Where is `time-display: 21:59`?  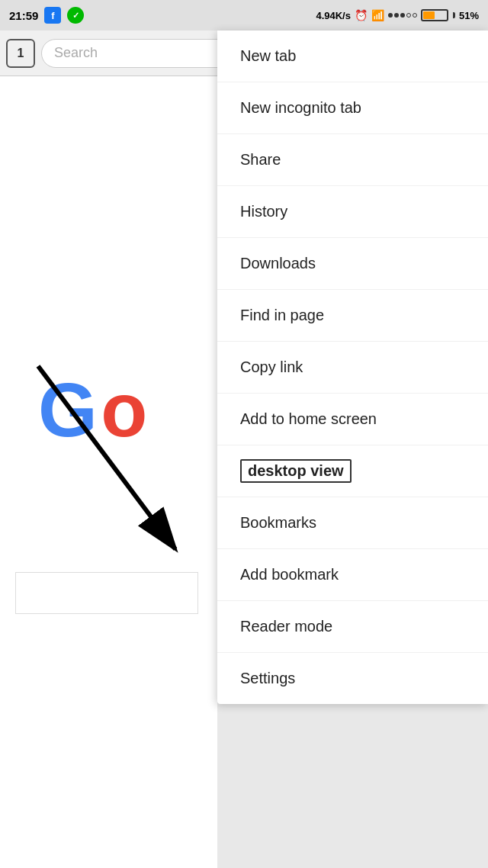 time-display: 21:59 is located at coordinates (24, 15).